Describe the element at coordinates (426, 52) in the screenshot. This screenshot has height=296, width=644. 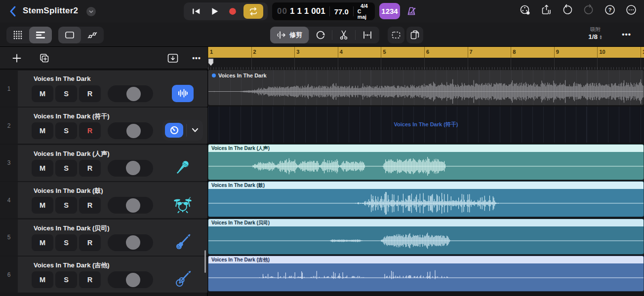
I see `cycle-range-band: 1234567891011` at that location.